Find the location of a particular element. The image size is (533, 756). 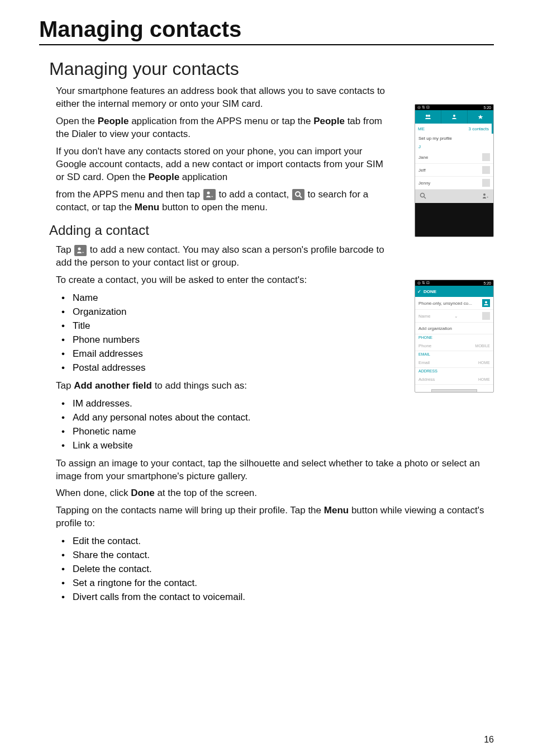

index-letter: J is located at coordinates (454, 147).